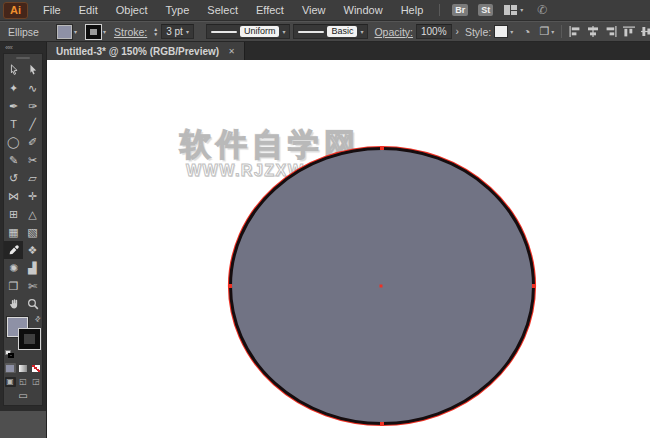  I want to click on panel-grip, so click(23, 58).